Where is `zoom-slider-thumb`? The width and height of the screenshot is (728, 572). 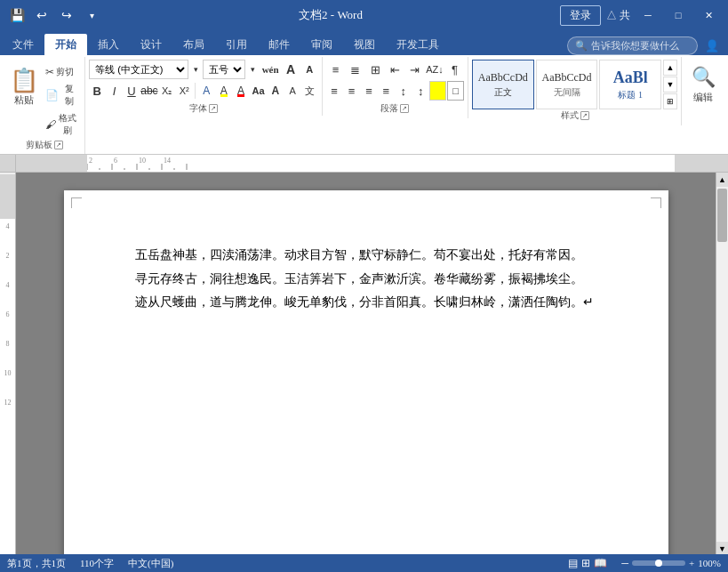 zoom-slider-thumb is located at coordinates (659, 563).